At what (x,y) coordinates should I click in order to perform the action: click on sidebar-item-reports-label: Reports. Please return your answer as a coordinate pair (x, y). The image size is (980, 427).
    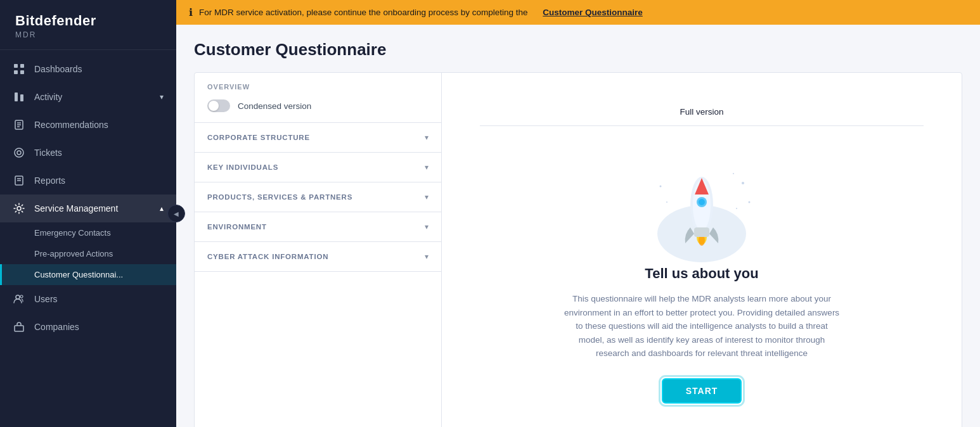
    Looking at the image, I should click on (49, 181).